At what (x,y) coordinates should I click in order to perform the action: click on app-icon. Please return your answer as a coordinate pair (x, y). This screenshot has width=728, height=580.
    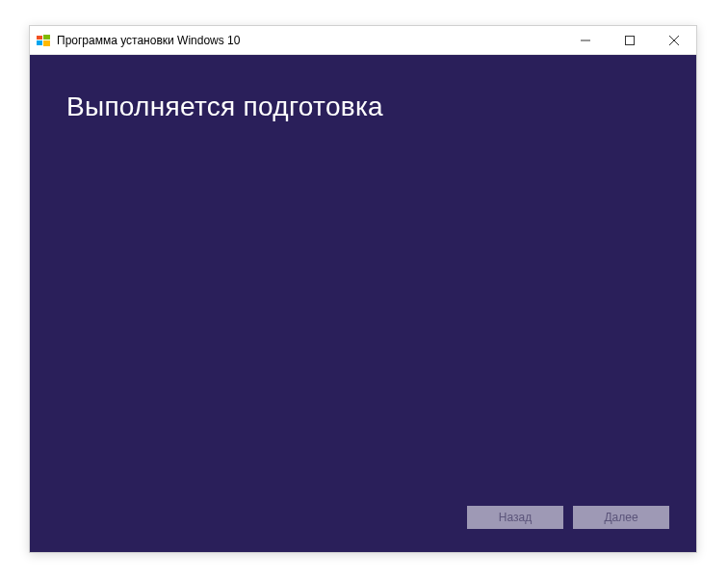
    Looking at the image, I should click on (43, 40).